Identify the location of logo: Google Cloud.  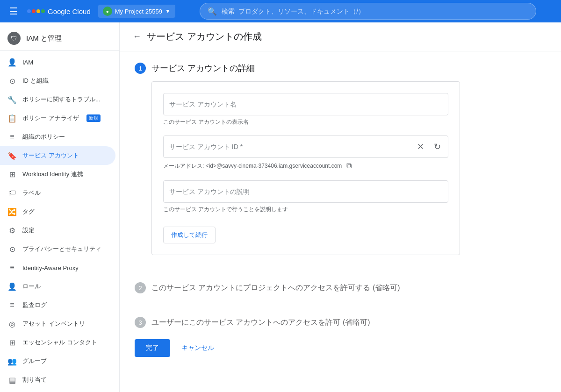
(59, 11).